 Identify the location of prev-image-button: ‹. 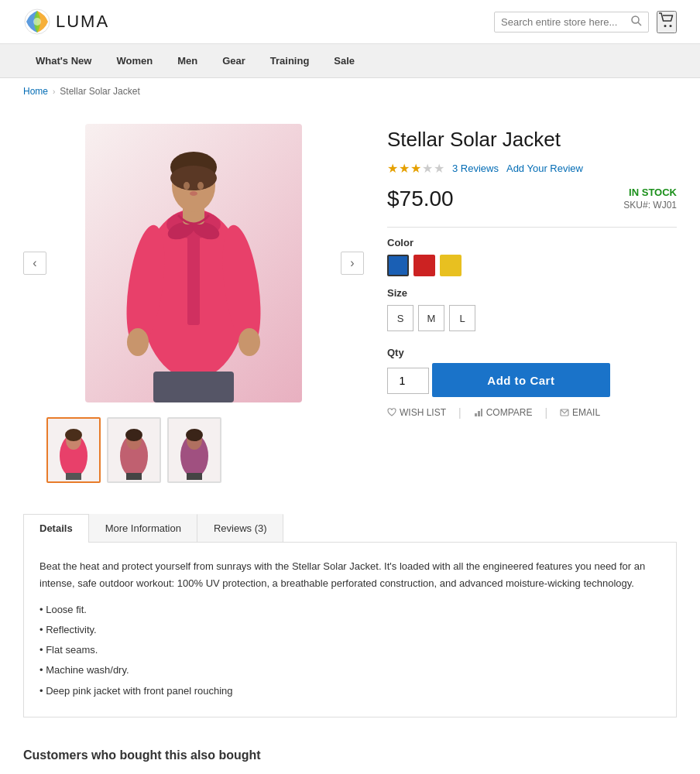
(35, 263).